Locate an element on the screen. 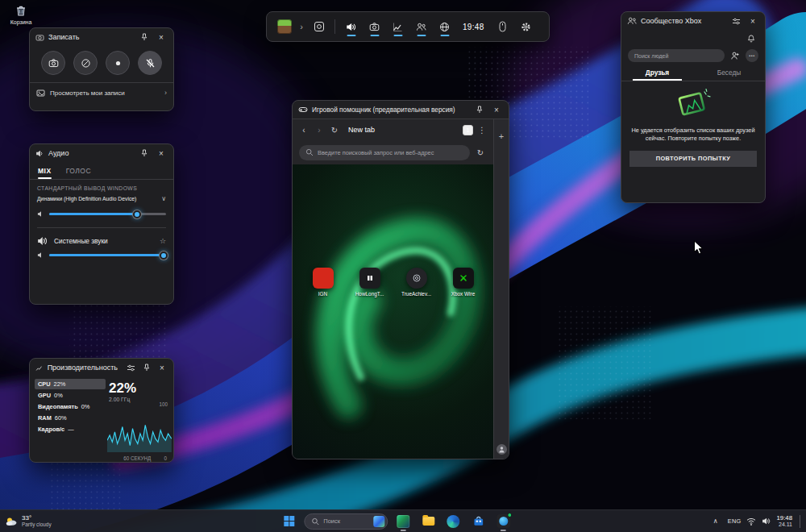  search-icon is located at coordinates (315, 522).